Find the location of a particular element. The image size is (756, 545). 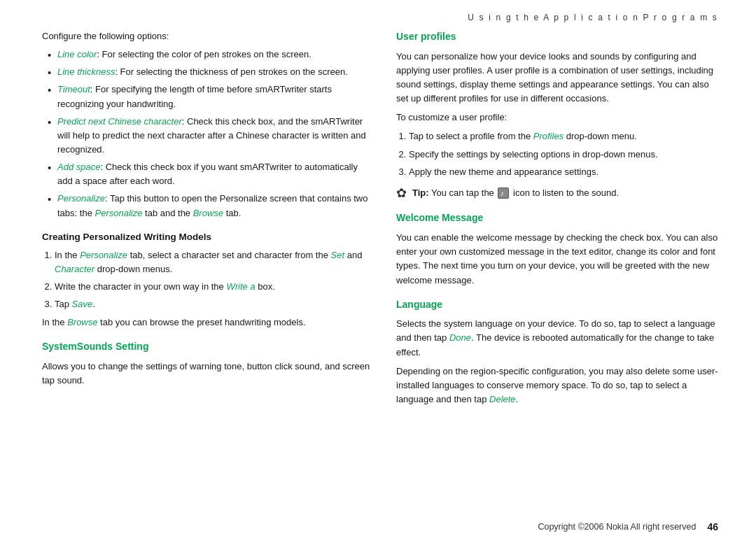

write-a-link: Write a is located at coordinates (241, 287).